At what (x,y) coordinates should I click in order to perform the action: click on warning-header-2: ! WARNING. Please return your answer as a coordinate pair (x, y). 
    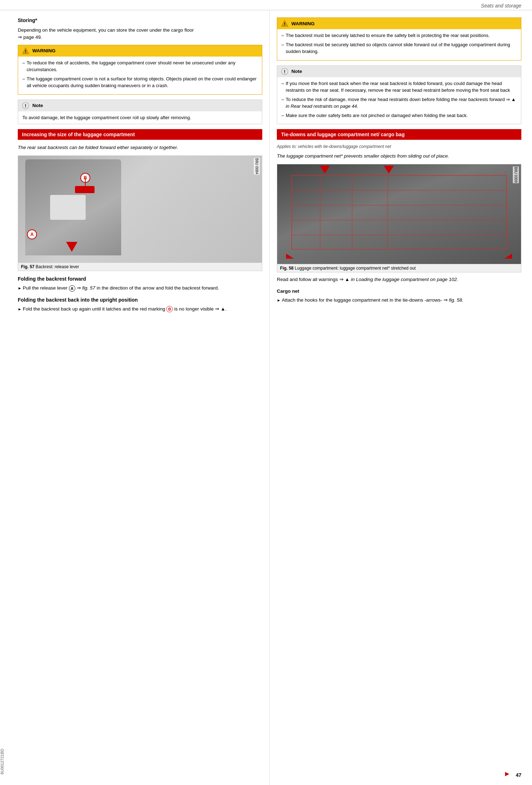
    Looking at the image, I should click on (399, 23).